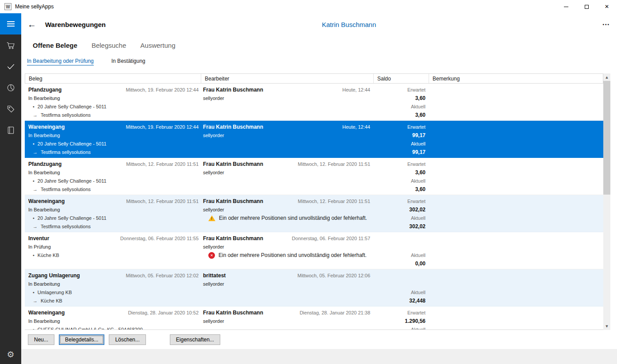  What do you see at coordinates (314, 139) in the screenshot?
I see `table-row: Wareneingang Mittwoch, 19. Februar 2020 …` at bounding box center [314, 139].